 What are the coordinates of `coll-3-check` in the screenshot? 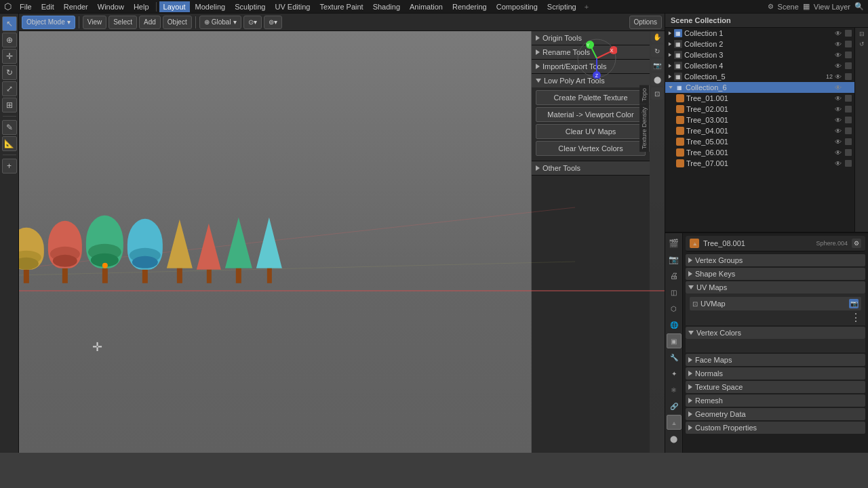 It's located at (848, 55).